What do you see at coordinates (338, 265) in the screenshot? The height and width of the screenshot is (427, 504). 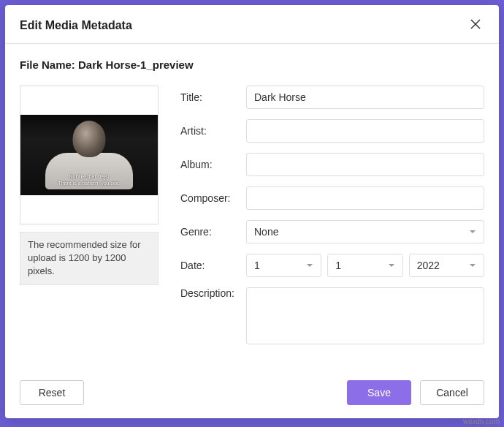 I see `select-month-value: 1` at bounding box center [338, 265].